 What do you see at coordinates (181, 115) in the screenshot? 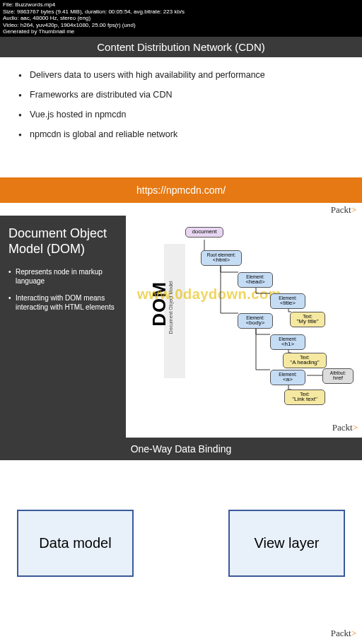
I see `slide1-bullet: Vue.js hosted in npmcdn` at bounding box center [181, 115].